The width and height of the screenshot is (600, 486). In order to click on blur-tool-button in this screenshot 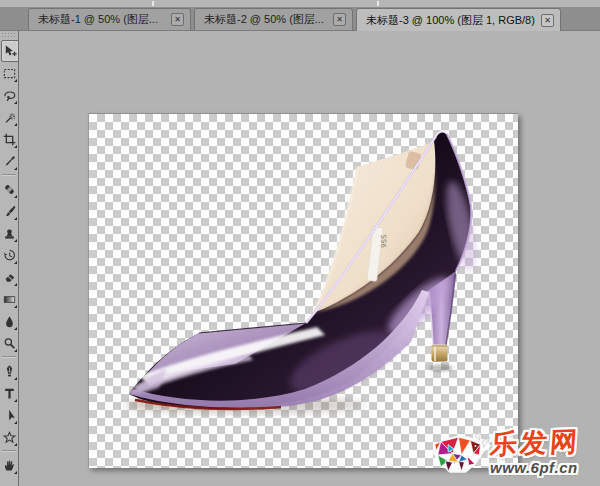, I will do `click(9, 321)`.